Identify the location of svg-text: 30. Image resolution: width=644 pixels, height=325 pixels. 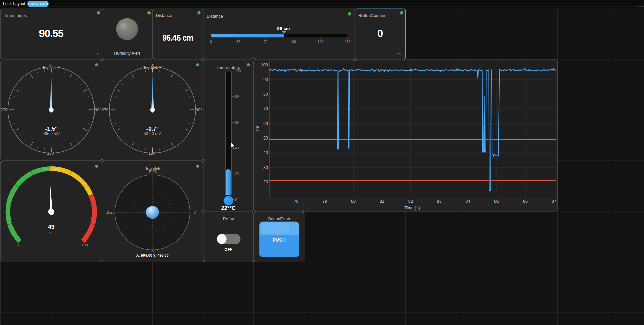
(266, 168).